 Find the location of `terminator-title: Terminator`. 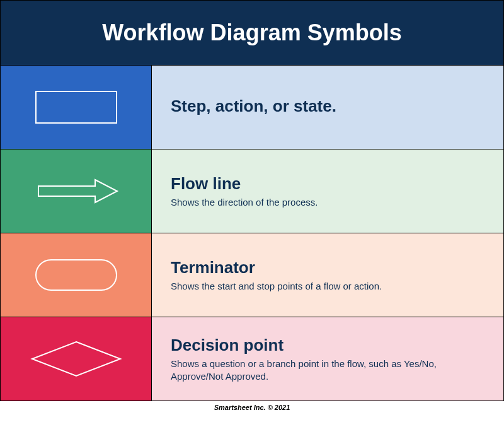

terminator-title: Terminator is located at coordinates (328, 267).